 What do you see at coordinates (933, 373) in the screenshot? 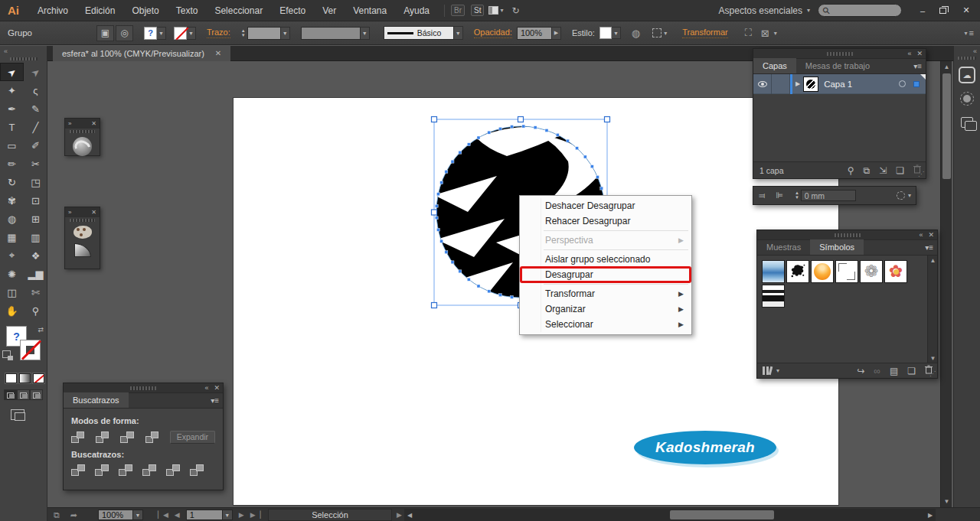
I see `resize-grip: ⋰` at bounding box center [933, 373].